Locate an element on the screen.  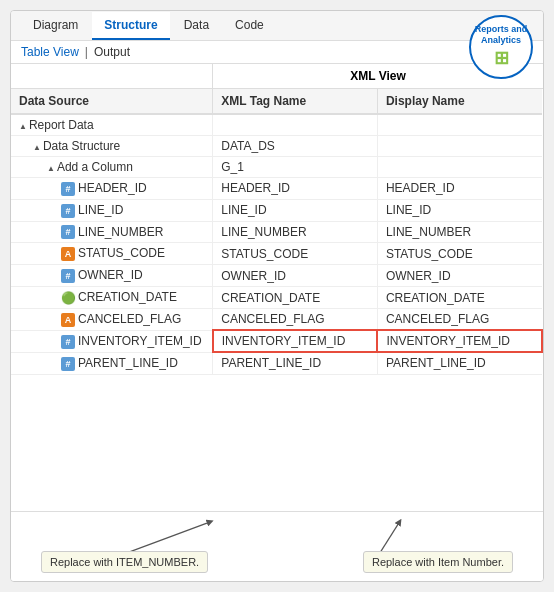
cell-data-source: ▲ Data Structure is located at coordinates (112, 146).